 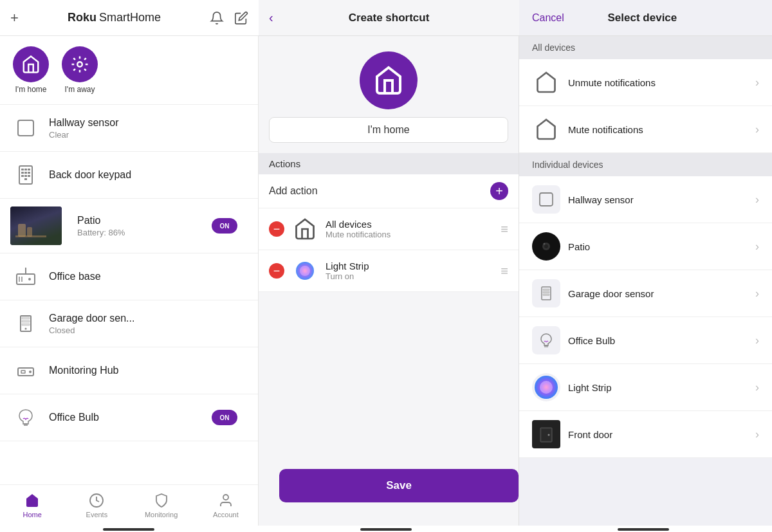 What do you see at coordinates (389, 229) in the screenshot?
I see `action-item-all-devices: − All devices Mute notifications ≡` at bounding box center [389, 229].